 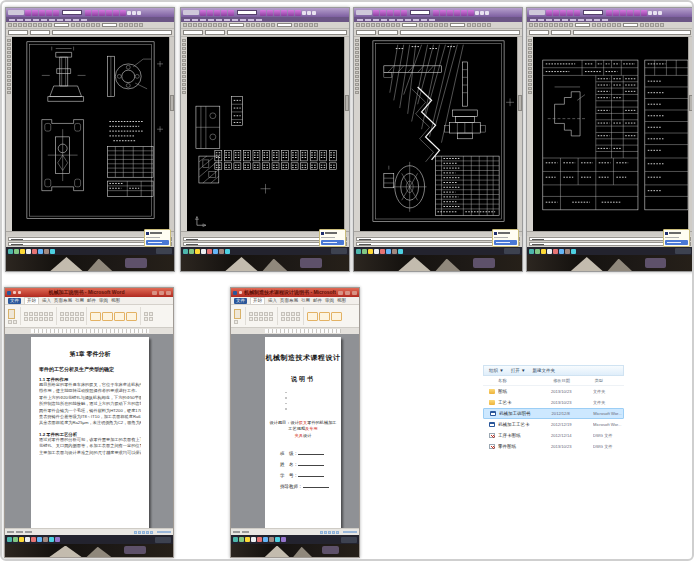 I want to click on tab-view: 视图, so click(x=342, y=301).